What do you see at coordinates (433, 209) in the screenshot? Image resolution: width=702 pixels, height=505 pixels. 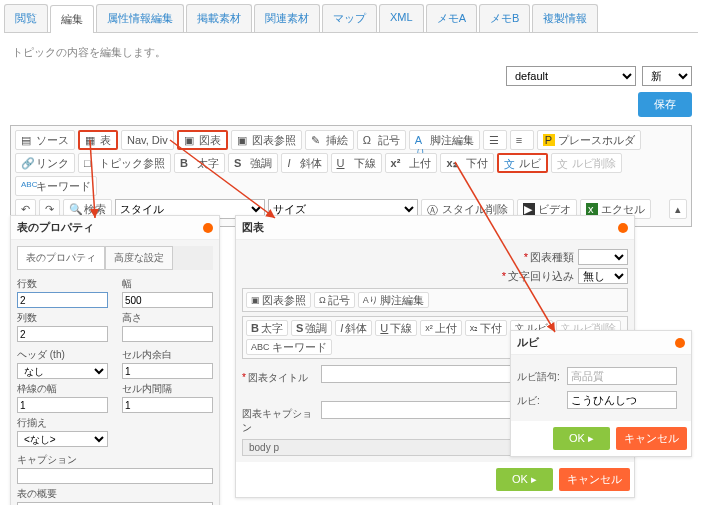 I see `styledel-icon: Ⓐ` at bounding box center [433, 209].